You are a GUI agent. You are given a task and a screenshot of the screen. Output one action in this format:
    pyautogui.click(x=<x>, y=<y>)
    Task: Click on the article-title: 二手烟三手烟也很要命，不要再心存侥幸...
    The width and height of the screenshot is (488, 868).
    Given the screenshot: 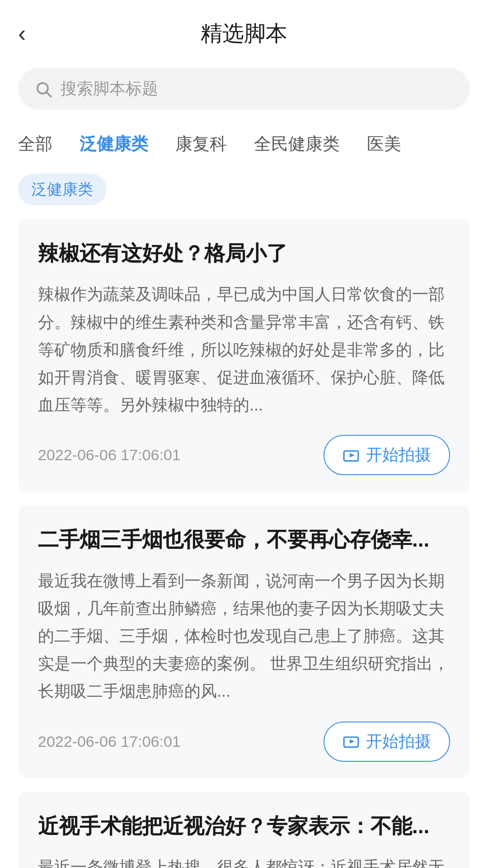 What is the action you would take?
    pyautogui.click(x=244, y=539)
    